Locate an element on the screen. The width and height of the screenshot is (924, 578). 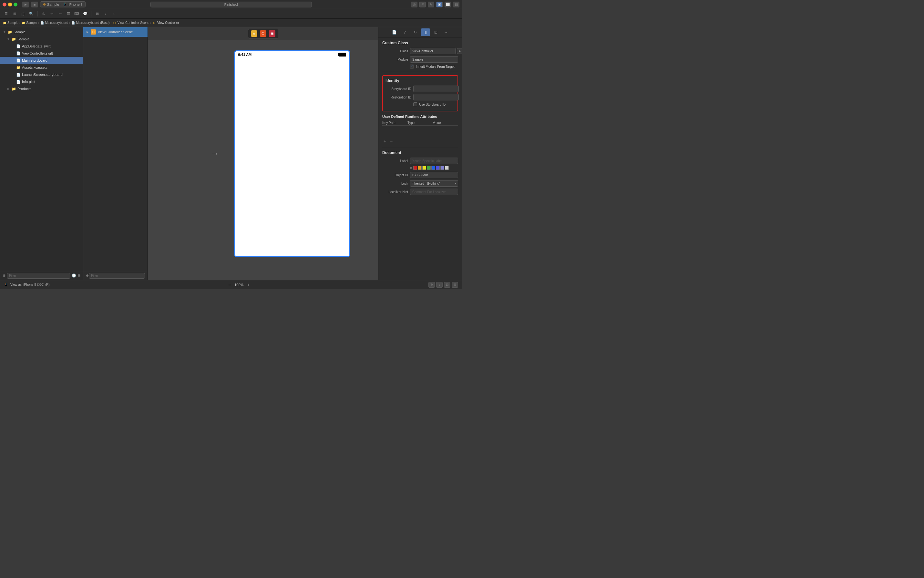
fold-btn: ☰ is located at coordinates (6, 14).